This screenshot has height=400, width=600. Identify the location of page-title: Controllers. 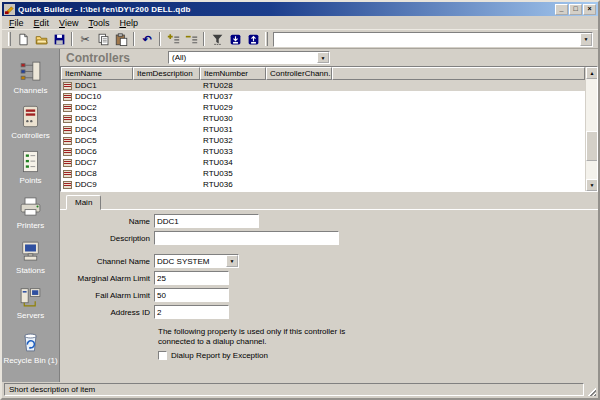
(116, 58).